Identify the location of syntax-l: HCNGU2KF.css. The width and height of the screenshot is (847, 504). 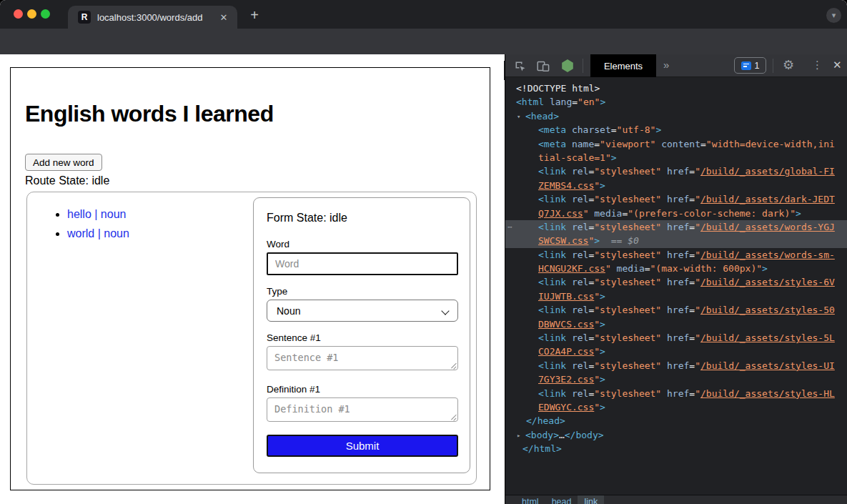
(572, 269).